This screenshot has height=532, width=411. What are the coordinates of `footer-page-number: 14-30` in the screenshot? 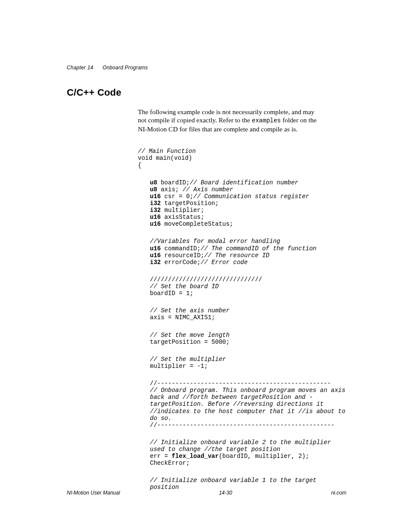 It's located at (226, 493).